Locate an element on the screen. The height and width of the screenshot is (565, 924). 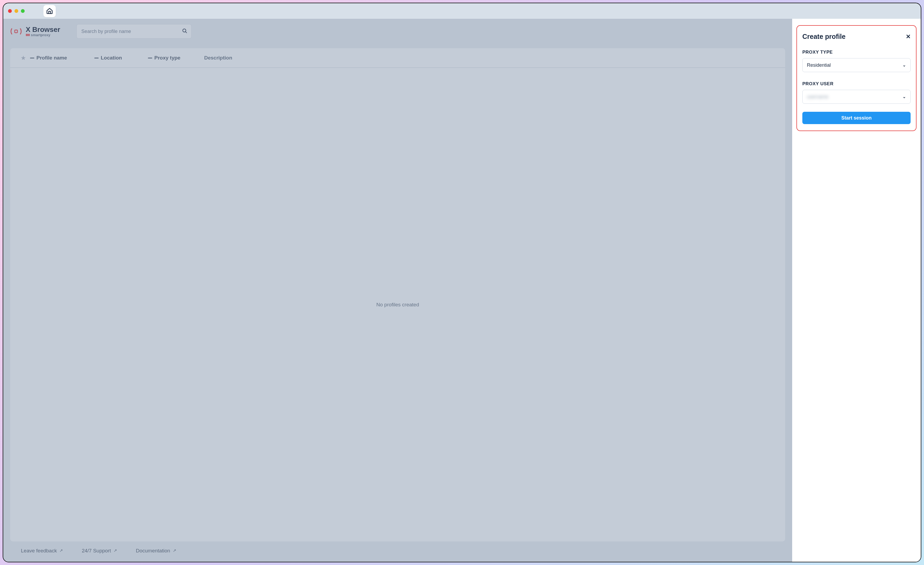
home-button is located at coordinates (50, 11).